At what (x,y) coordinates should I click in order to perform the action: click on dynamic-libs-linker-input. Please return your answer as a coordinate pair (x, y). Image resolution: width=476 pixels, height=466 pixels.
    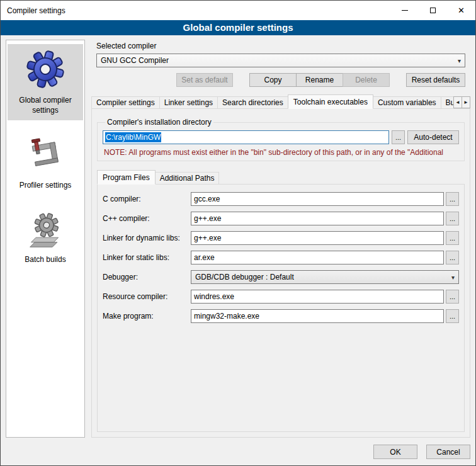
    Looking at the image, I should click on (317, 238).